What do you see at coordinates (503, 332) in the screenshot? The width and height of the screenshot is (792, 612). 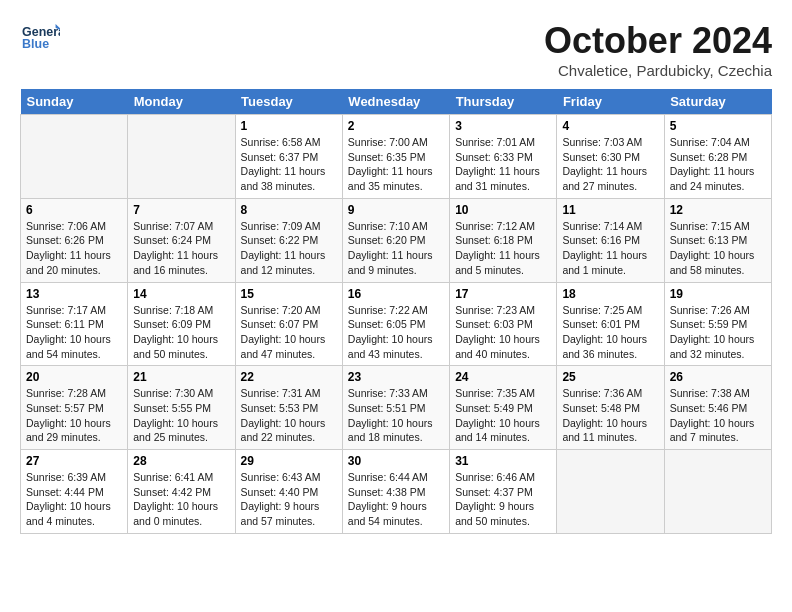 I see `day-info: Sunrise: 7:23 AM Sunset: 6:03 PM Dayligh…` at bounding box center [503, 332].